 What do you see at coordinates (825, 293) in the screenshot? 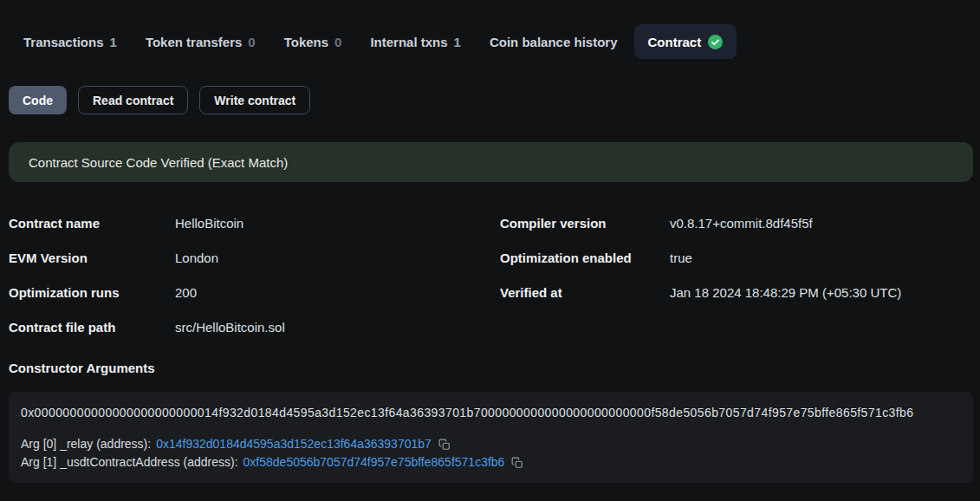
I see `info-value-verified-at: Jan 18 2024 18:48:29 PM (+05:30 UTC)` at bounding box center [825, 293].